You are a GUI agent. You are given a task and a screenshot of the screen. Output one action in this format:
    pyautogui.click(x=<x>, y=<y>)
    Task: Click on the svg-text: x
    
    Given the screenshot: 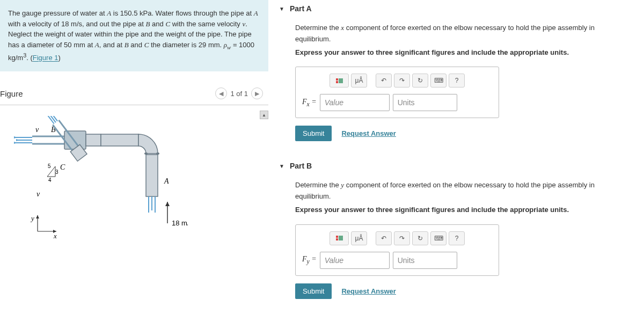 What is the action you would take?
    pyautogui.click(x=55, y=236)
    